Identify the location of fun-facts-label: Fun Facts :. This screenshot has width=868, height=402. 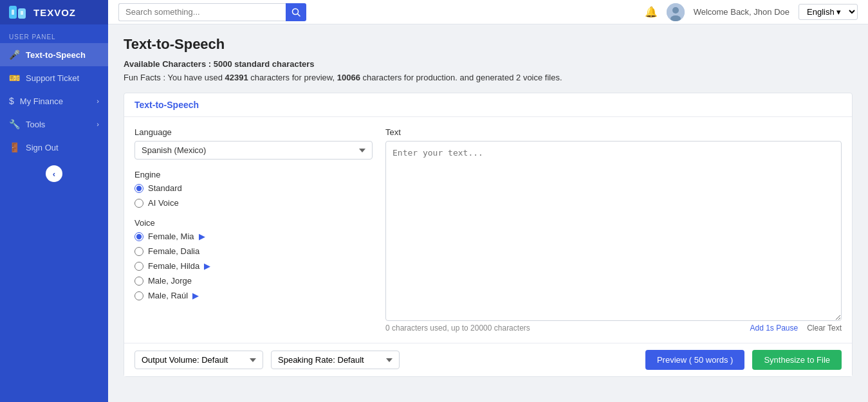
(144, 77).